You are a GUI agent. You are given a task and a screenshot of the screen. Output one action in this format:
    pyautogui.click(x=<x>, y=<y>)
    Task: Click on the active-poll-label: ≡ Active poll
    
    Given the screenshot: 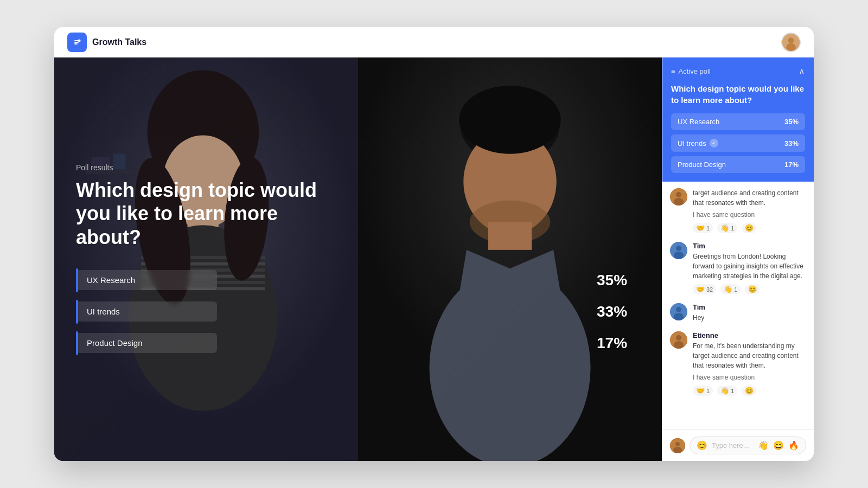 What is the action you would take?
    pyautogui.click(x=691, y=72)
    